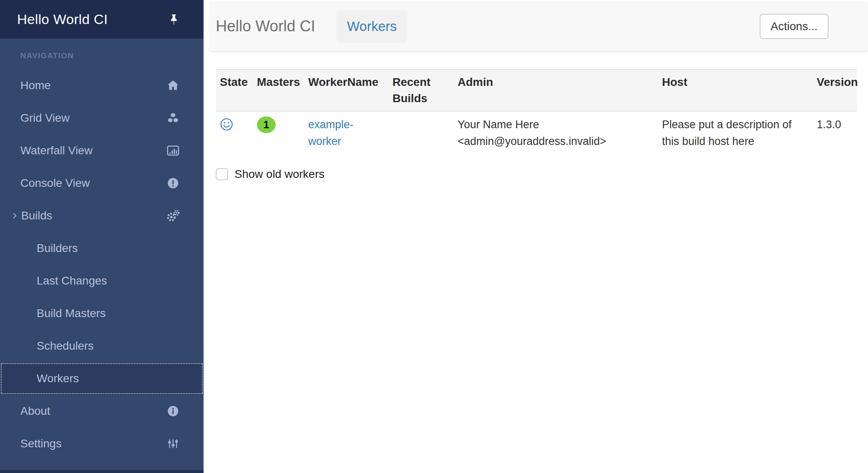 Image resolution: width=868 pixels, height=473 pixels. What do you see at coordinates (372, 26) in the screenshot?
I see `tab-workers: Workers` at bounding box center [372, 26].